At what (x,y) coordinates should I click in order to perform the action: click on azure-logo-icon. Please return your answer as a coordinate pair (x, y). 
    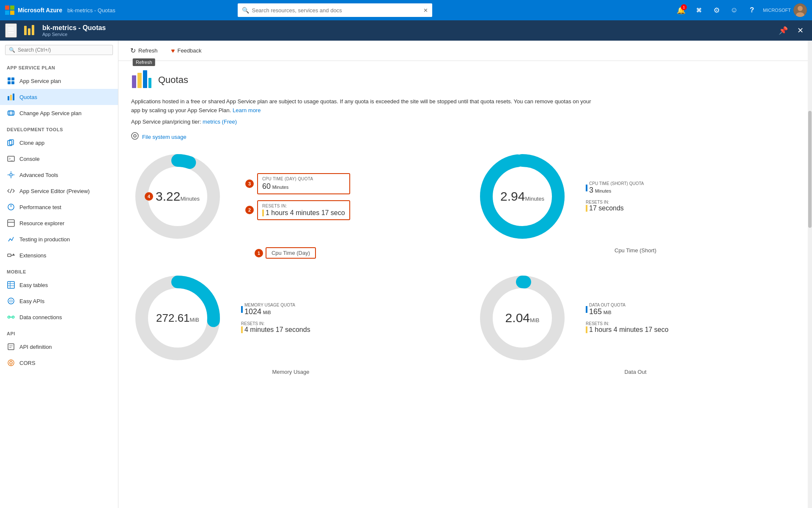
    Looking at the image, I should click on (10, 10).